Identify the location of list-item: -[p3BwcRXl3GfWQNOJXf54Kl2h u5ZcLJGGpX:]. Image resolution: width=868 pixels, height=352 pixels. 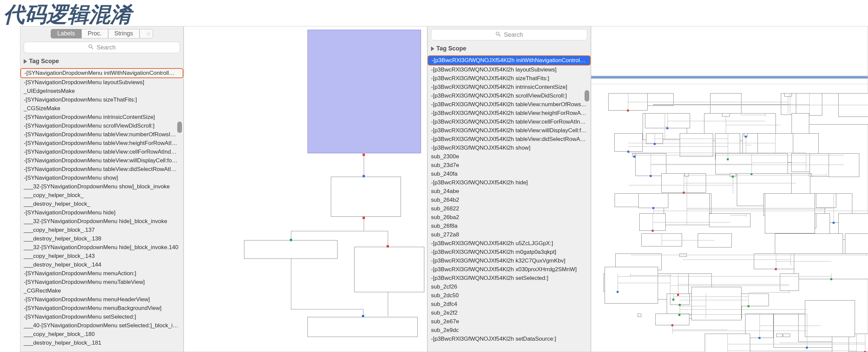
(509, 243).